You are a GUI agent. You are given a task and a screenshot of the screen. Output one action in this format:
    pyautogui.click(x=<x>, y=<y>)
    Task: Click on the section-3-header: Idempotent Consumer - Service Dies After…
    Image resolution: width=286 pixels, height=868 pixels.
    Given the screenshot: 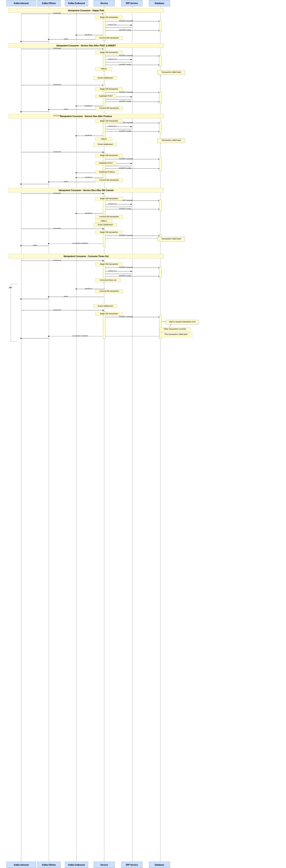 What is the action you would take?
    pyautogui.click(x=86, y=116)
    